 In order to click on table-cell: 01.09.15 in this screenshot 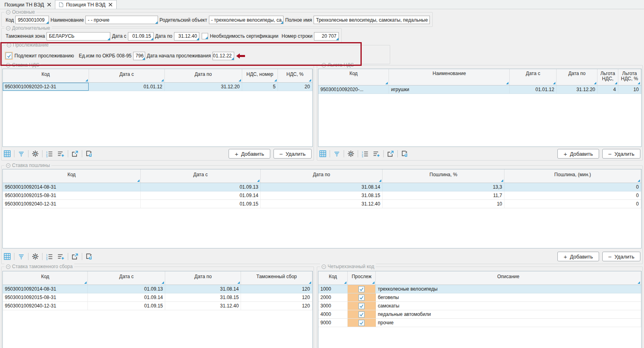, I will do `click(200, 204)`.